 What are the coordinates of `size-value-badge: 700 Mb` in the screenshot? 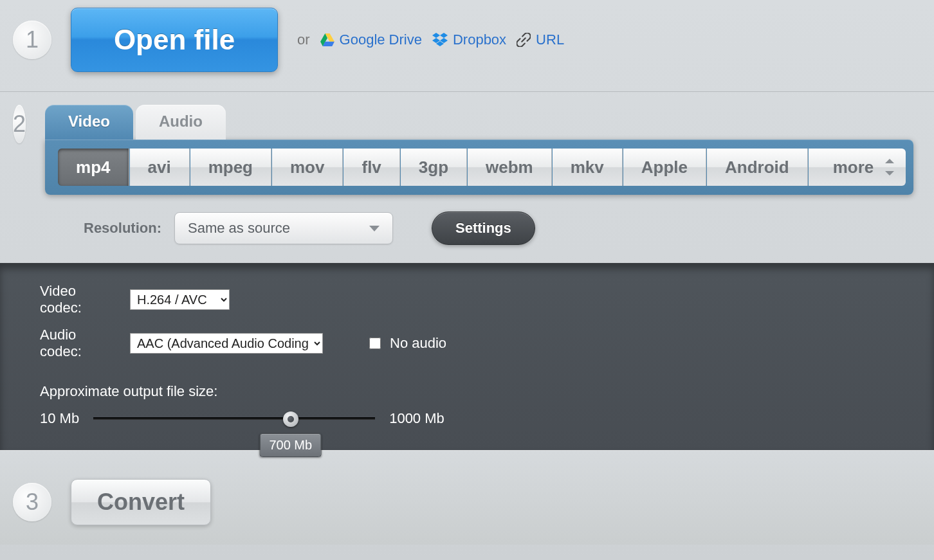 It's located at (291, 445).